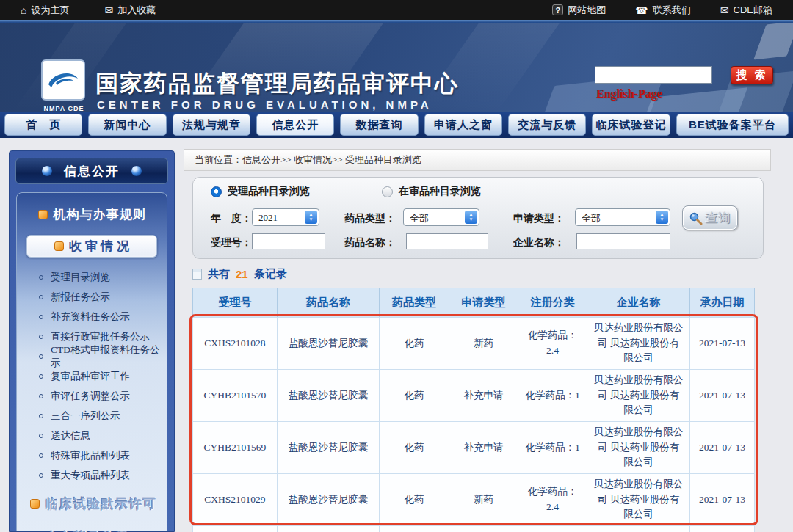  I want to click on radio-accepted-catalog: 受理品种目录浏览, so click(260, 192).